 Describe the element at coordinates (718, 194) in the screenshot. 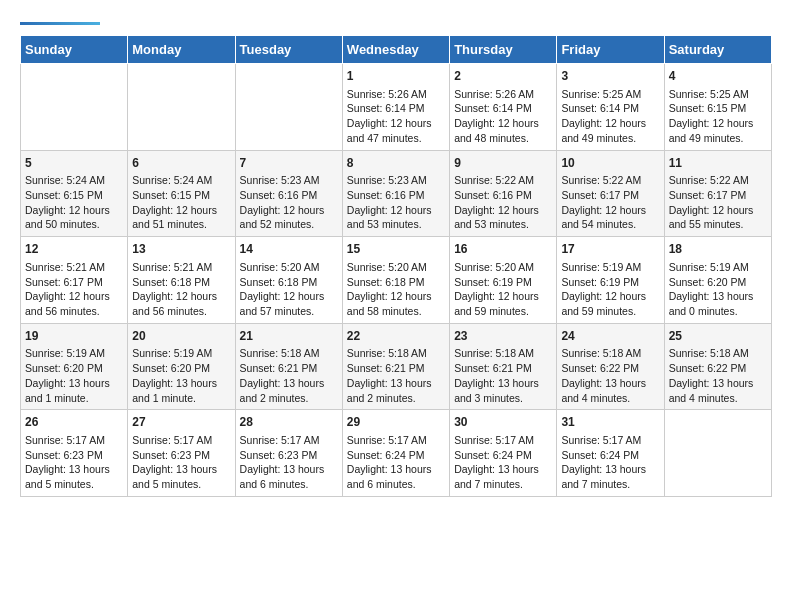

I see `calendar-cell: 11Sunrise: 5:22 AMSunset: 6:17 PMDayligh…` at that location.